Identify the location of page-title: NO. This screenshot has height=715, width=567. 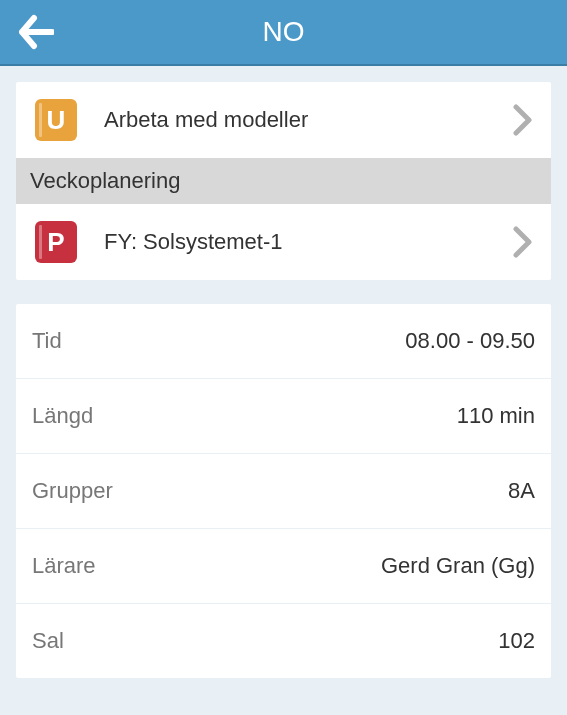
(284, 32).